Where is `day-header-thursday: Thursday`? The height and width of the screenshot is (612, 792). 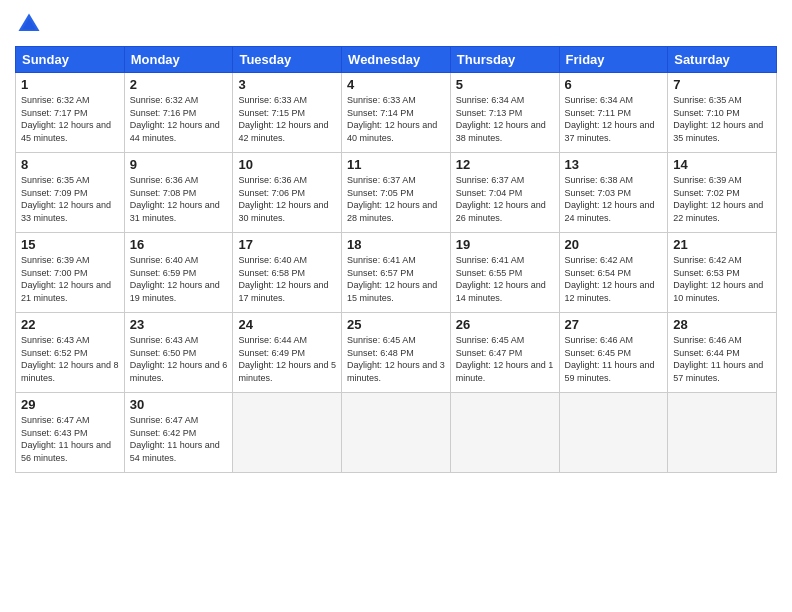 day-header-thursday: Thursday is located at coordinates (504, 60).